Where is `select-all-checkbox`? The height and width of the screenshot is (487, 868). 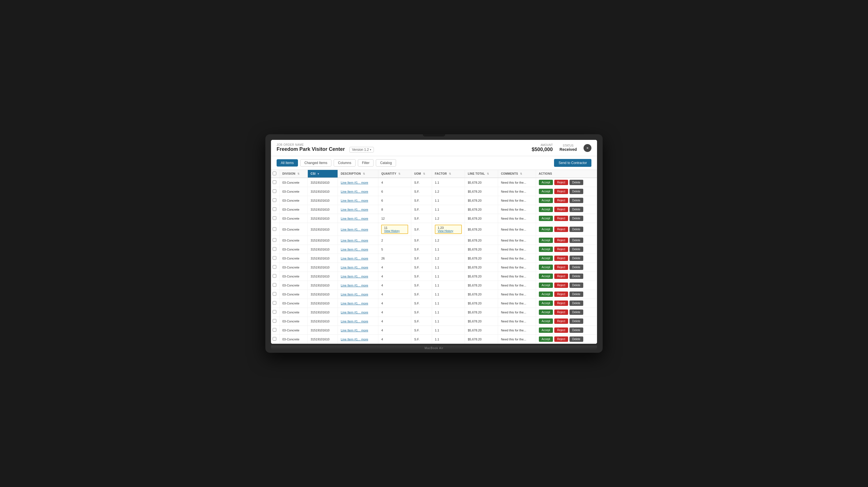 select-all-checkbox is located at coordinates (274, 173).